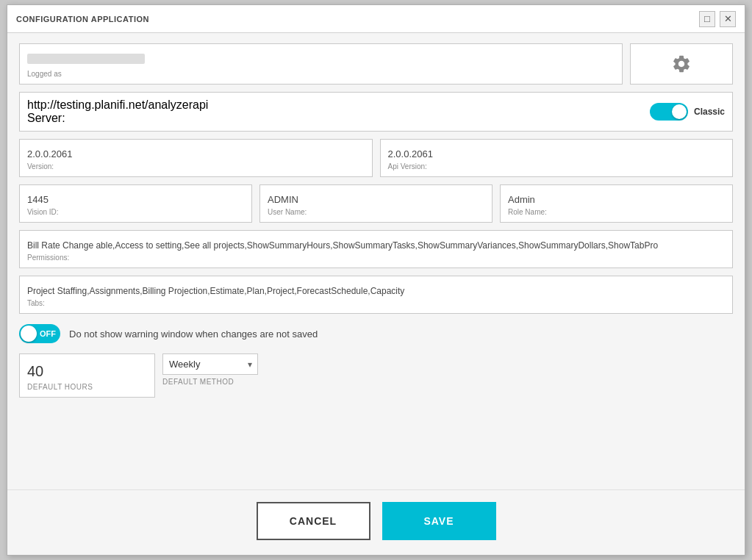 The image size is (752, 560). What do you see at coordinates (48, 334) in the screenshot?
I see `warning-toggle-label: OFF` at bounding box center [48, 334].